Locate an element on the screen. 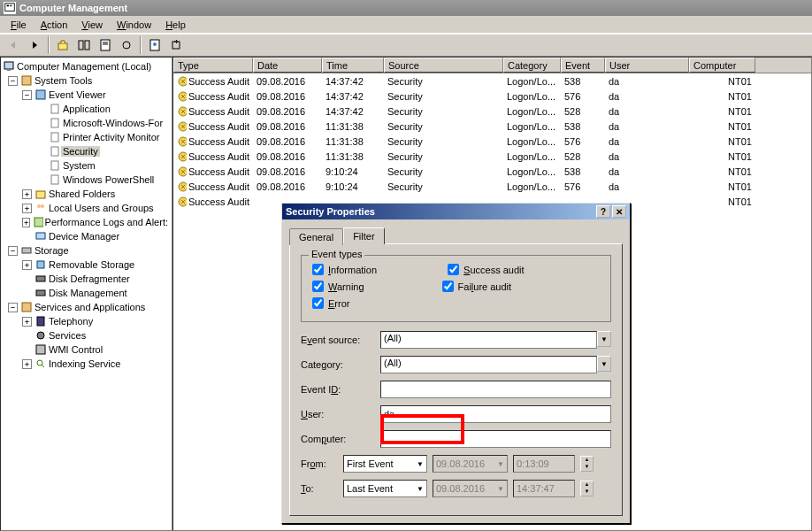 This screenshot has height=531, width=812. up-button is located at coordinates (63, 45).